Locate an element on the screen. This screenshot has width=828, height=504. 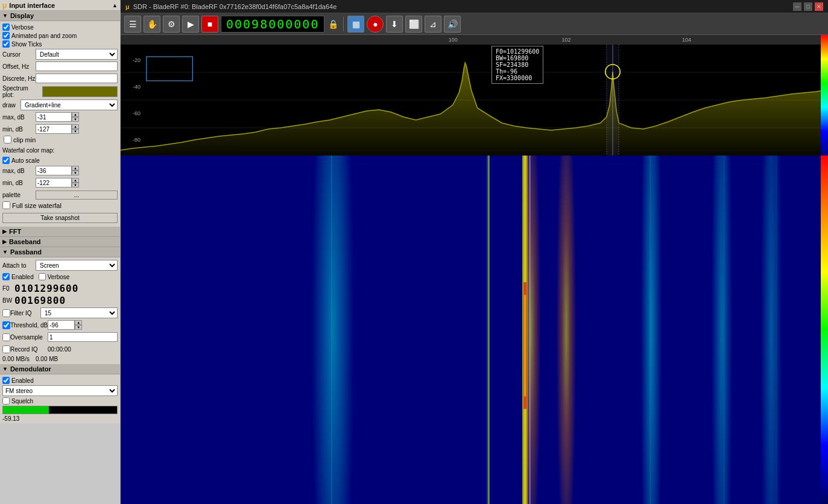
passband-verbose-checkbox is located at coordinates (42, 277).